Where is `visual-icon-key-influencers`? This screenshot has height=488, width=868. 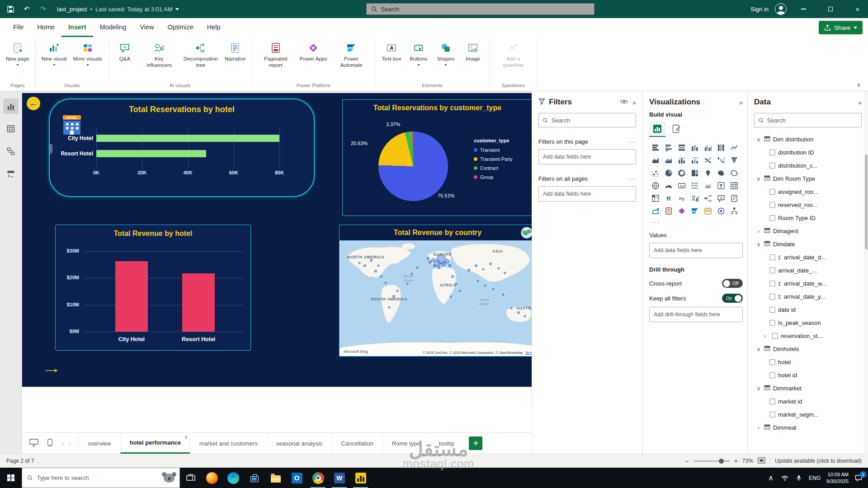
visual-icon-key-influencers is located at coordinates (695, 198).